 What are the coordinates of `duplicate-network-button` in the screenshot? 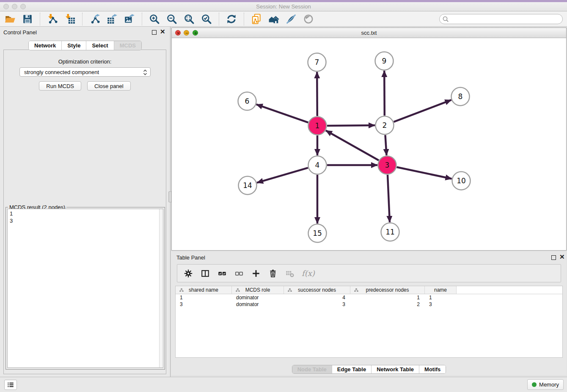 It's located at (256, 19).